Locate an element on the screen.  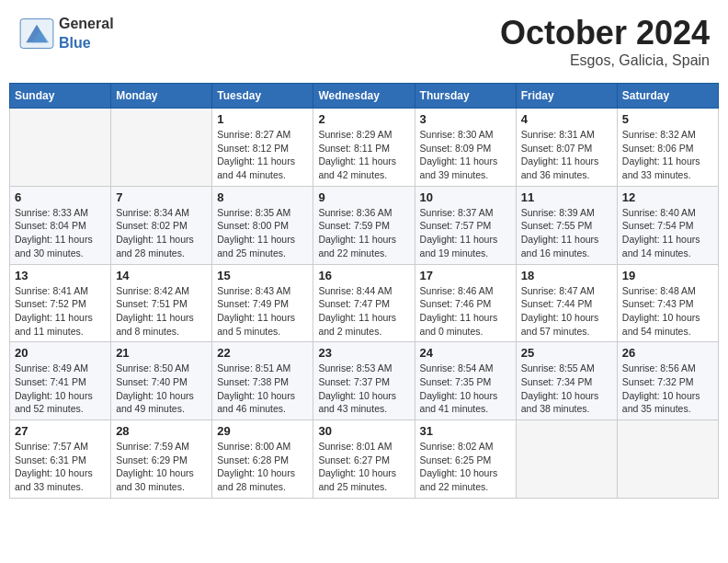
calendar-week-row: 20Sunrise: 8:49 AMSunset: 7:41 PMDayligh… is located at coordinates (364, 381).